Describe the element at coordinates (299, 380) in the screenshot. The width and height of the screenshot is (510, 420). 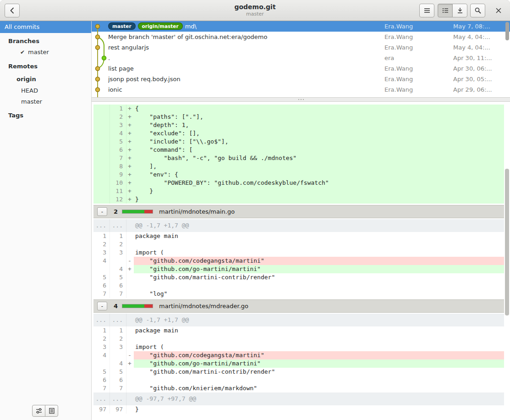
I see `diff-line: 66` at that location.